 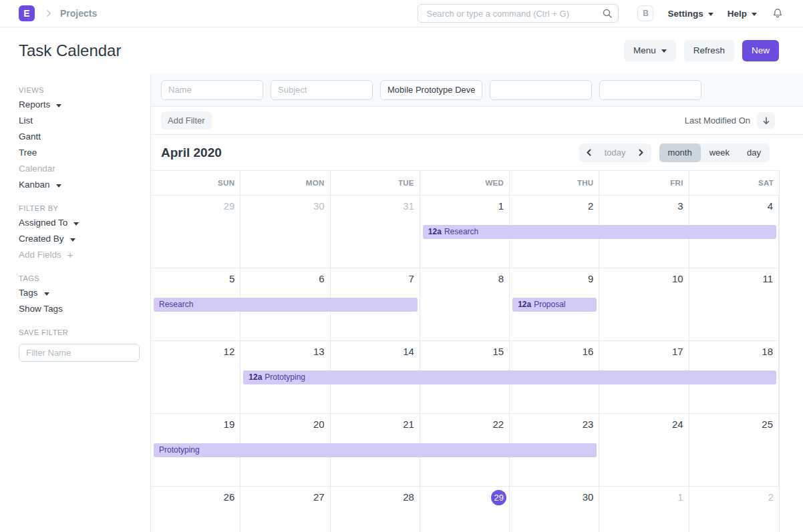 What do you see at coordinates (375, 509) in the screenshot?
I see `day-cell: 28` at bounding box center [375, 509].